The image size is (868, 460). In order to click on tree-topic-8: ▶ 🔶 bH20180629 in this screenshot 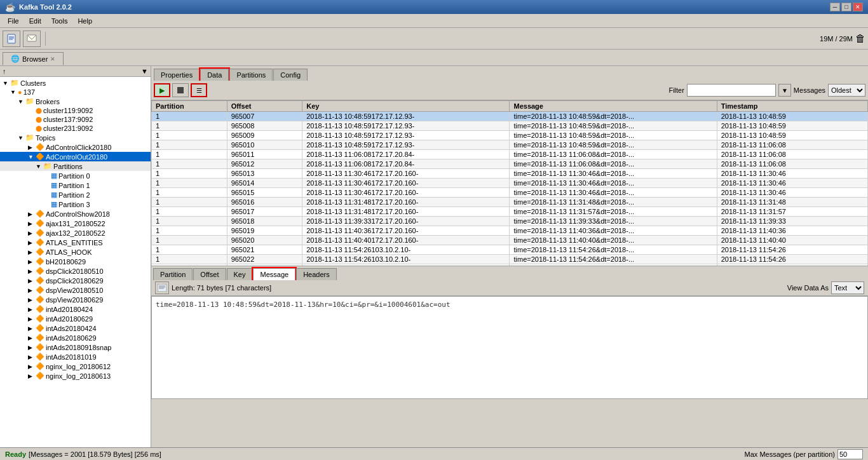, I will do `click(75, 262)`.